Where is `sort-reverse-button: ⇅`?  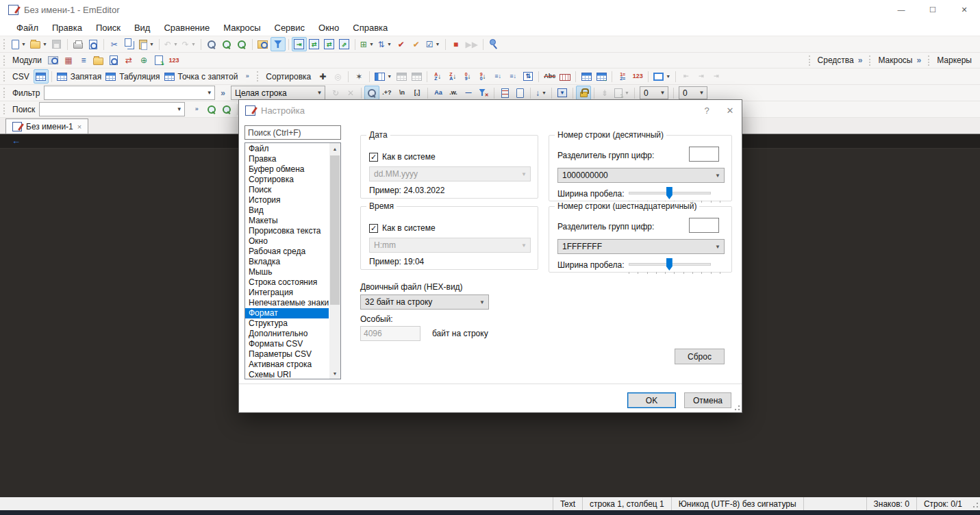
sort-reverse-button: ⇅ is located at coordinates (528, 77).